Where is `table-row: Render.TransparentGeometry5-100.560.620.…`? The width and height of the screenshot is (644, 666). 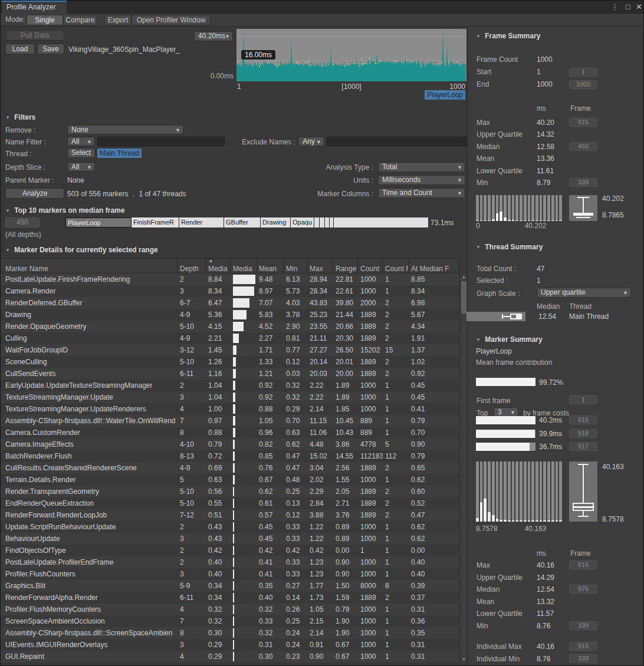 table-row: Render.TransparentGeometry5-100.560.620.… is located at coordinates (230, 492).